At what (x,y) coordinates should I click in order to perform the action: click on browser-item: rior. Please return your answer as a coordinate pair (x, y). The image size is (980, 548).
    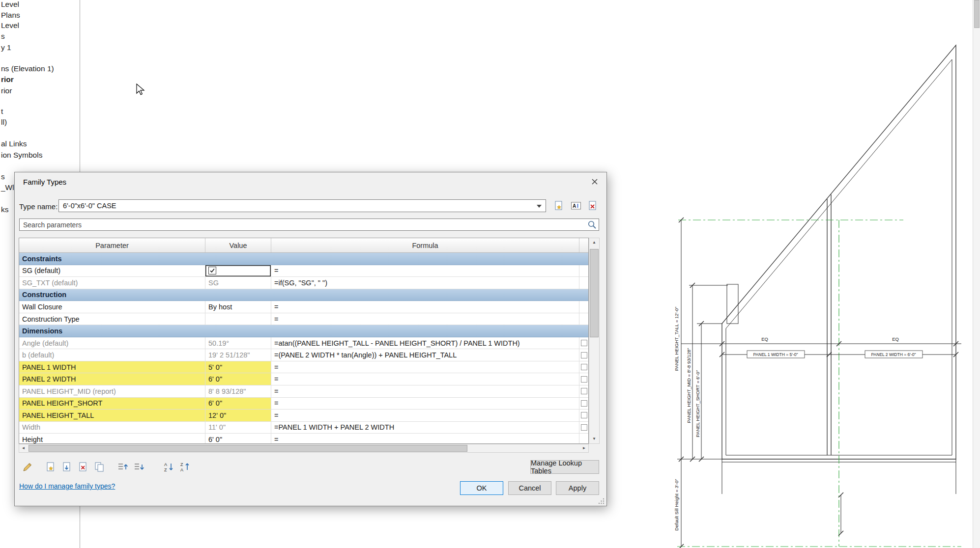
    Looking at the image, I should click on (6, 91).